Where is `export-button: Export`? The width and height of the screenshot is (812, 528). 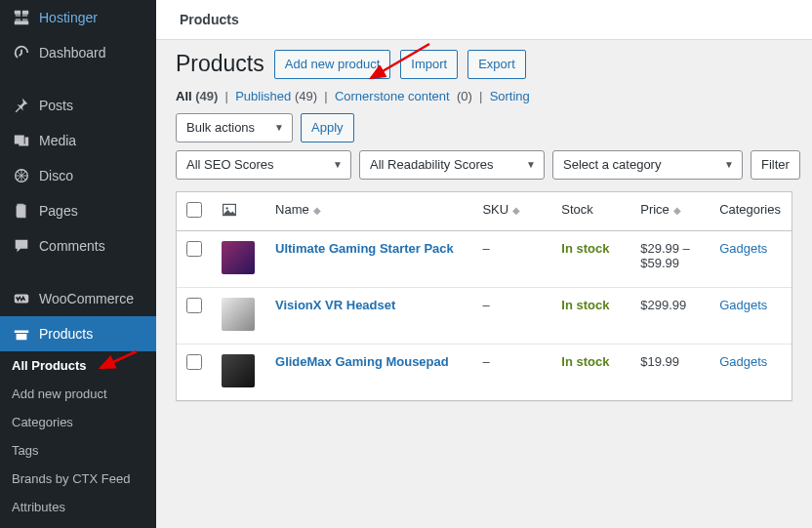
export-button: Export is located at coordinates (497, 64).